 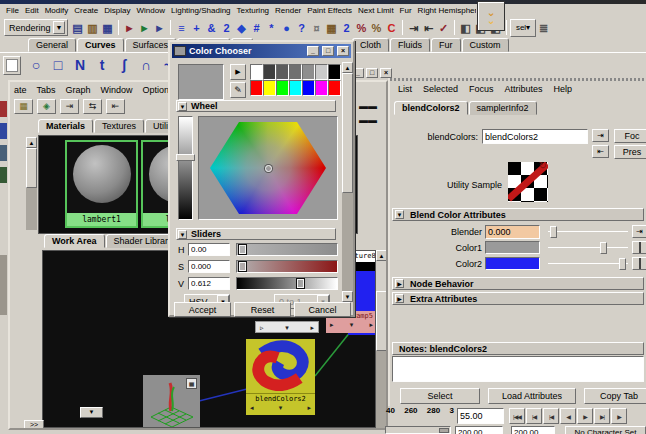 What do you see at coordinates (57, 10) in the screenshot?
I see `menu-item: Modify` at bounding box center [57, 10].